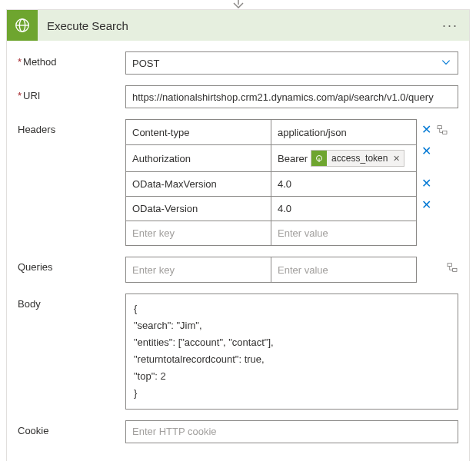 The height and width of the screenshot is (461, 476). Describe the element at coordinates (72, 301) in the screenshot. I see `body-label: Body` at that location.